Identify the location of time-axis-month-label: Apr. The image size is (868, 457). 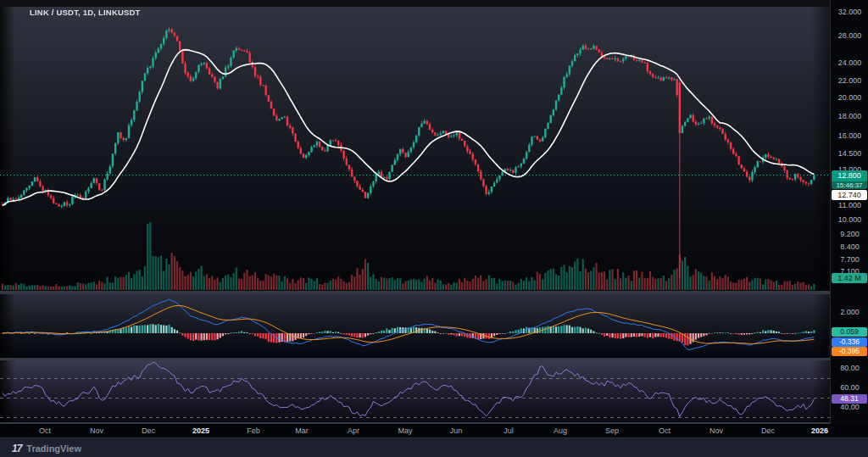
(353, 431).